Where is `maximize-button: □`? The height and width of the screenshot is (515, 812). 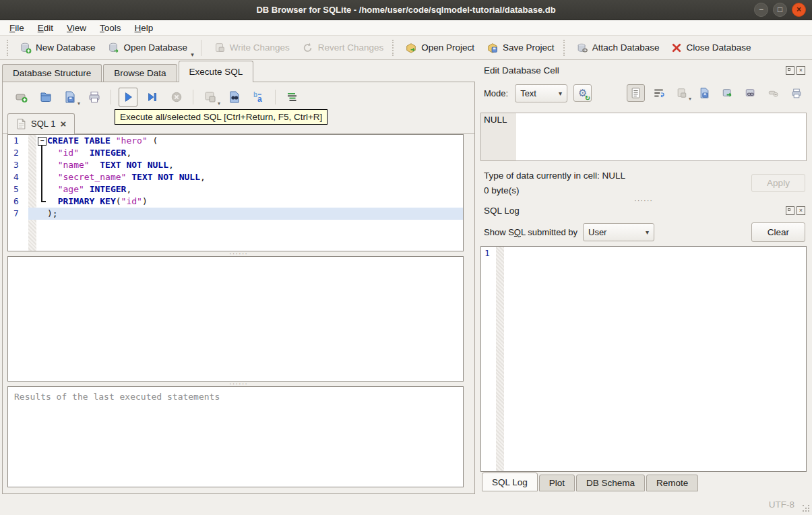
maximize-button: □ is located at coordinates (780, 9).